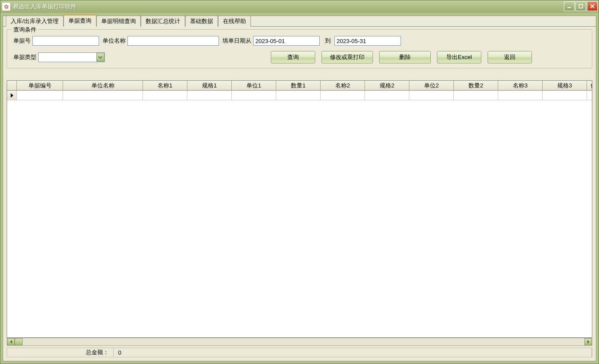  I want to click on scrollbar-thumb, so click(19, 342).